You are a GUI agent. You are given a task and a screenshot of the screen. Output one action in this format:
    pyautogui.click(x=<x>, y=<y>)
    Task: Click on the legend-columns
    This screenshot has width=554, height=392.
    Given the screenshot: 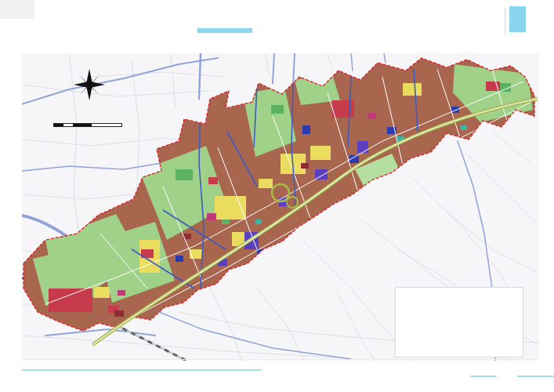 What is the action you would take?
    pyautogui.click(x=459, y=290)
    